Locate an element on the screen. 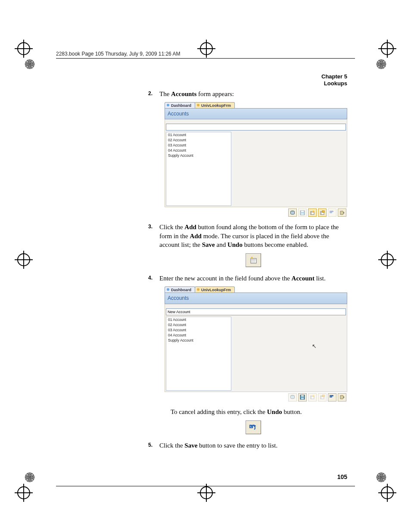 This screenshot has width=411, height=532. step-text: button. is located at coordinates (292, 412).